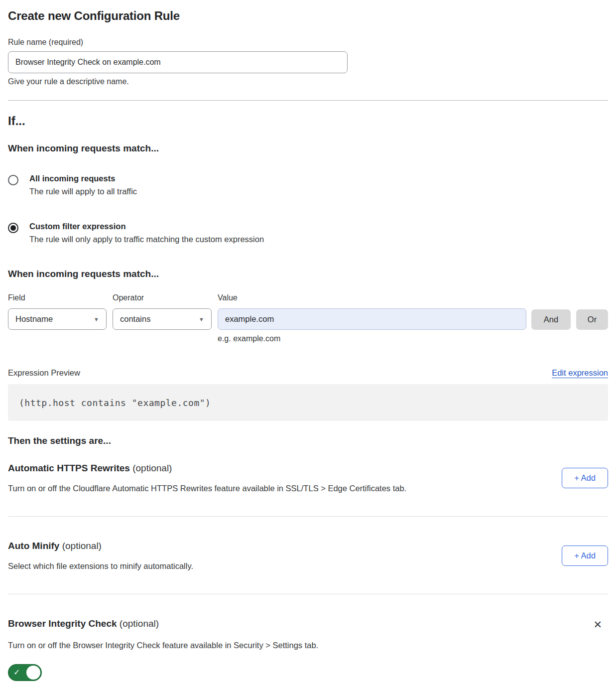 The width and height of the screenshot is (616, 686). Describe the element at coordinates (580, 373) in the screenshot. I see `edit-expression-link: Edit expression` at that location.